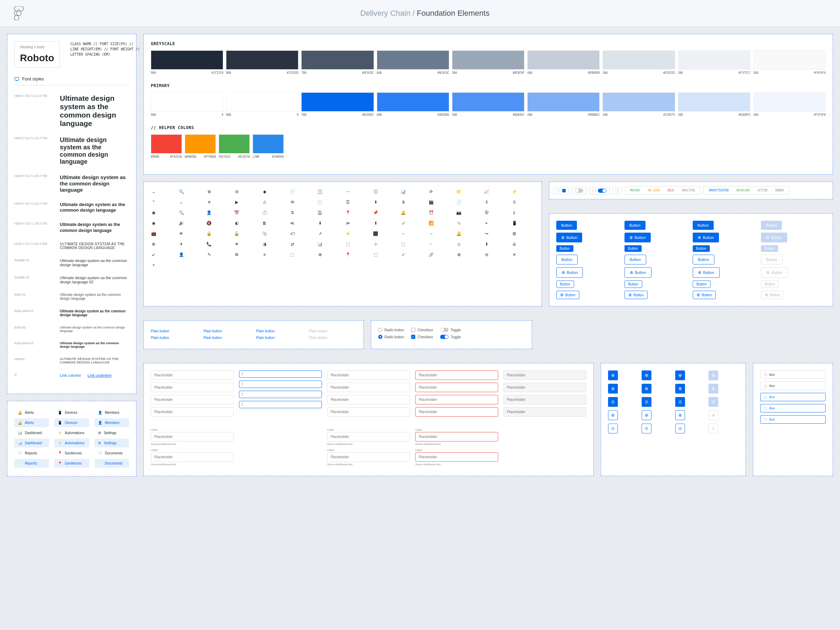 The image size is (840, 630). Describe the element at coordinates (209, 234) in the screenshot. I see `icon-58: 🔒` at that location.